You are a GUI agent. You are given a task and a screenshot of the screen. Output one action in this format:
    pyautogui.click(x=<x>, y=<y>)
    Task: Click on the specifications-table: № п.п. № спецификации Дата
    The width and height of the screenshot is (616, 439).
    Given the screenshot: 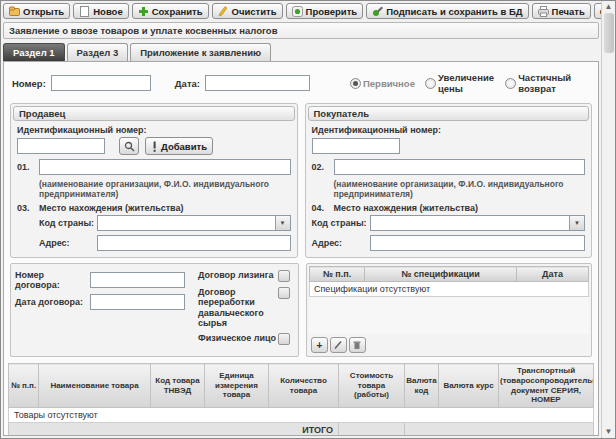 What is the action you would take?
    pyautogui.click(x=449, y=274)
    